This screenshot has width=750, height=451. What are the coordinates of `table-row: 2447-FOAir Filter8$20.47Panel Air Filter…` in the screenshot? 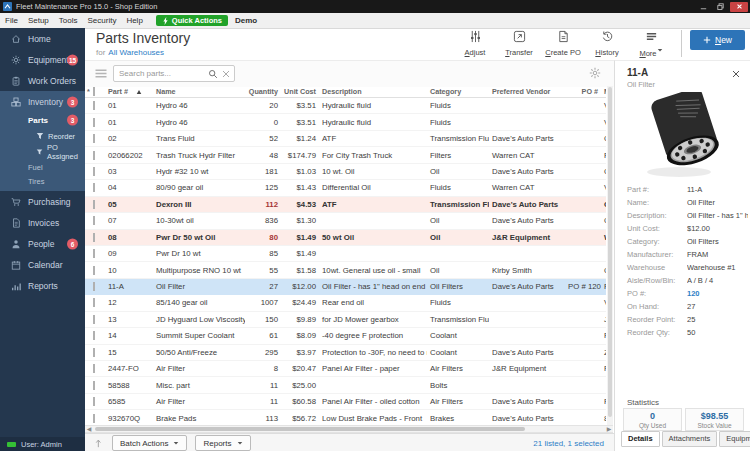 It's located at (346, 369).